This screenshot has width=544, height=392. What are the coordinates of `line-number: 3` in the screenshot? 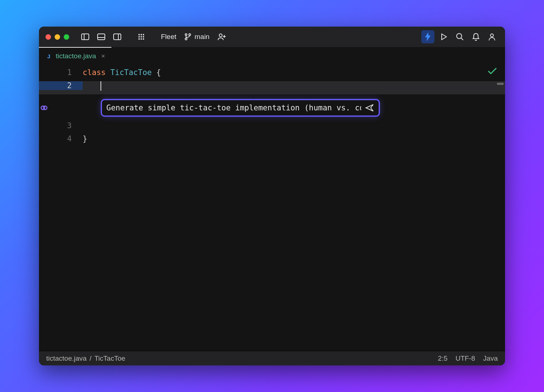 It's located at (61, 126).